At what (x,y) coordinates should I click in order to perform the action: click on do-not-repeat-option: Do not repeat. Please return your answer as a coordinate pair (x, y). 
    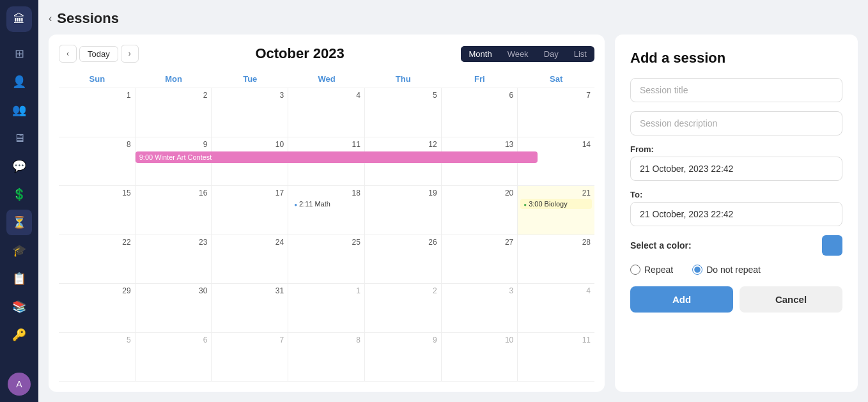
    Looking at the image, I should click on (726, 270).